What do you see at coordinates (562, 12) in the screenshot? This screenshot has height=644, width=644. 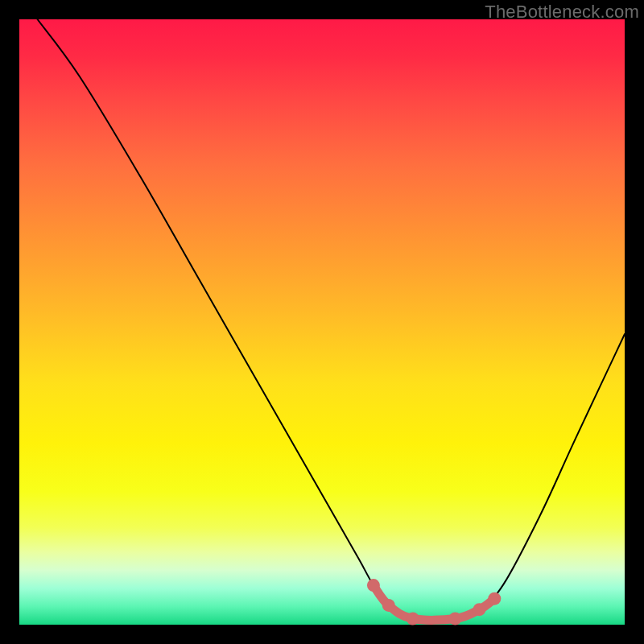 I see `watermark-text: TheBottleneck.com` at bounding box center [562, 12].